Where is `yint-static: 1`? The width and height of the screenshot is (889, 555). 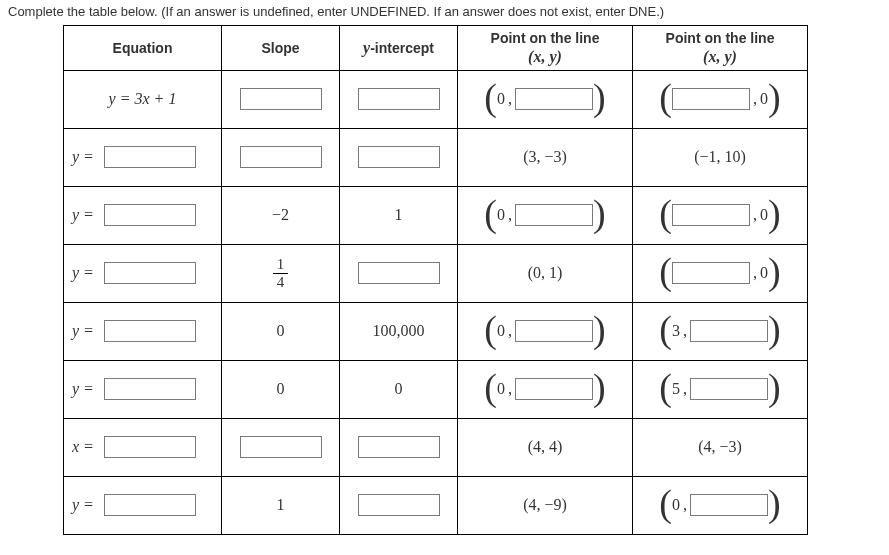 yint-static: 1 is located at coordinates (399, 215).